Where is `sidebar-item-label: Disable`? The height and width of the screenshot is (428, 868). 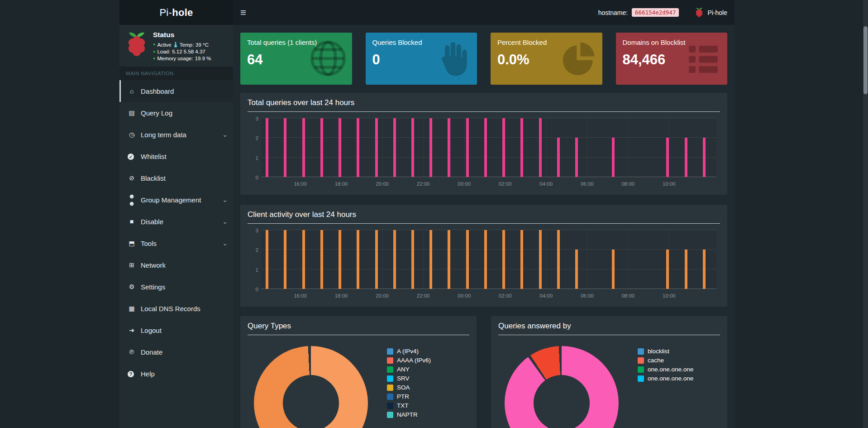 sidebar-item-label: Disable is located at coordinates (179, 222).